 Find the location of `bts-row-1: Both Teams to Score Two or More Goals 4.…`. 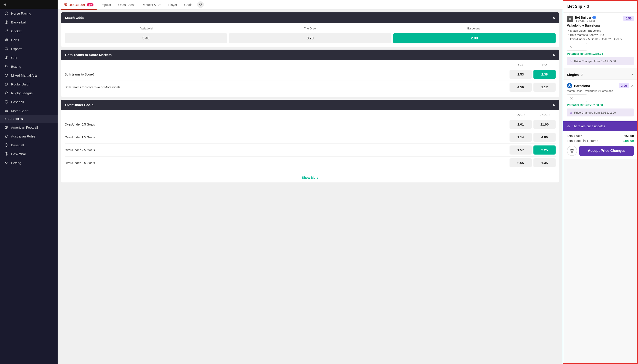

bts-row-1: Both Teams to Score Two or More Goals 4.… is located at coordinates (310, 87).